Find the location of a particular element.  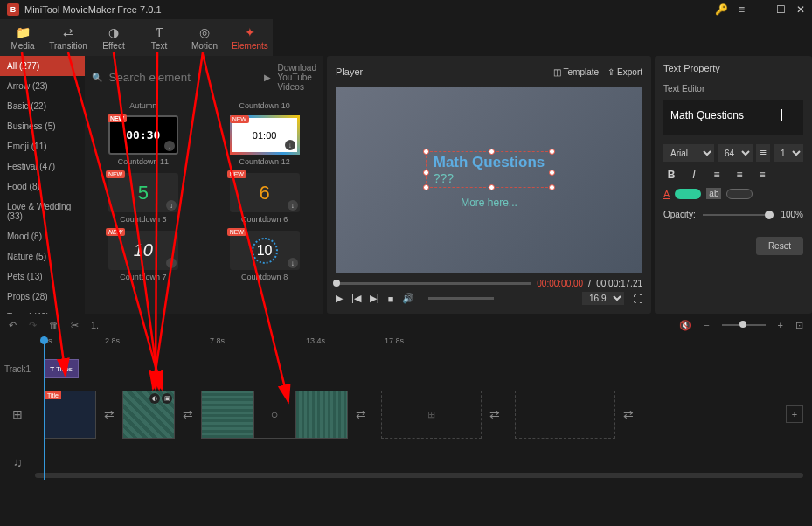

delete-button: 🗑 is located at coordinates (54, 325).